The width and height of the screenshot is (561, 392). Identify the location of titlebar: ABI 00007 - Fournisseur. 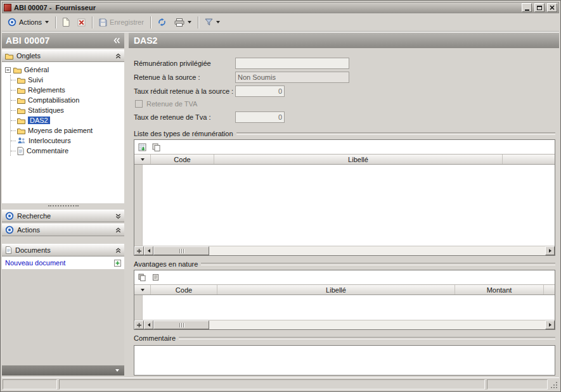
(280, 8).